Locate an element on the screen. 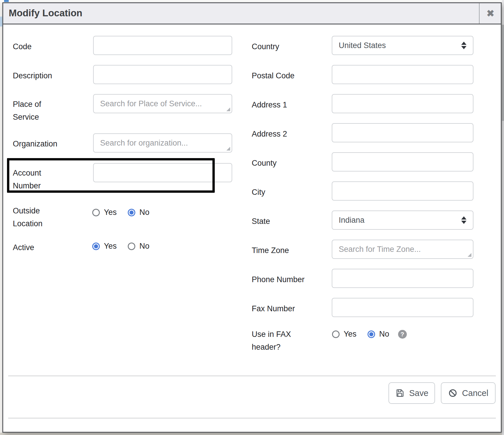 The width and height of the screenshot is (504, 435). footer-top-divider is located at coordinates (252, 376).